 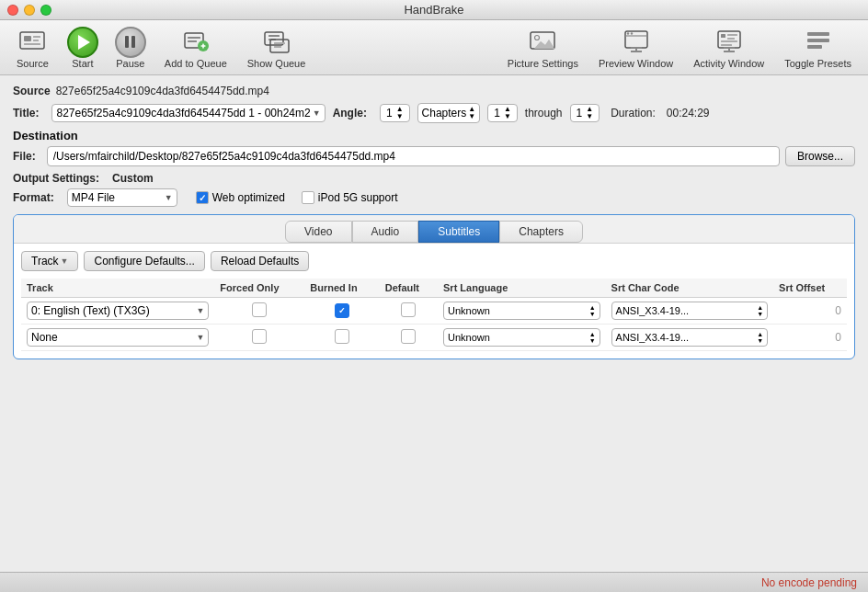 I want to click on srt-char-1-arrows: ▲ ▼, so click(x=760, y=311).